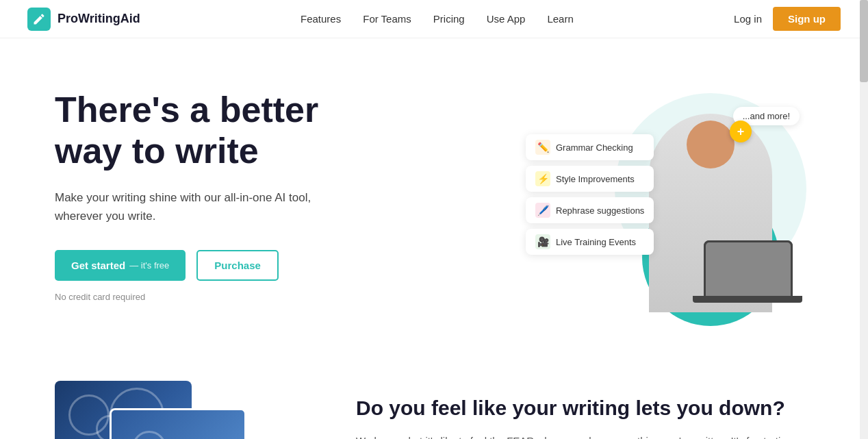 The image size is (868, 439). What do you see at coordinates (178, 423) in the screenshot?
I see `image-front` at bounding box center [178, 423].